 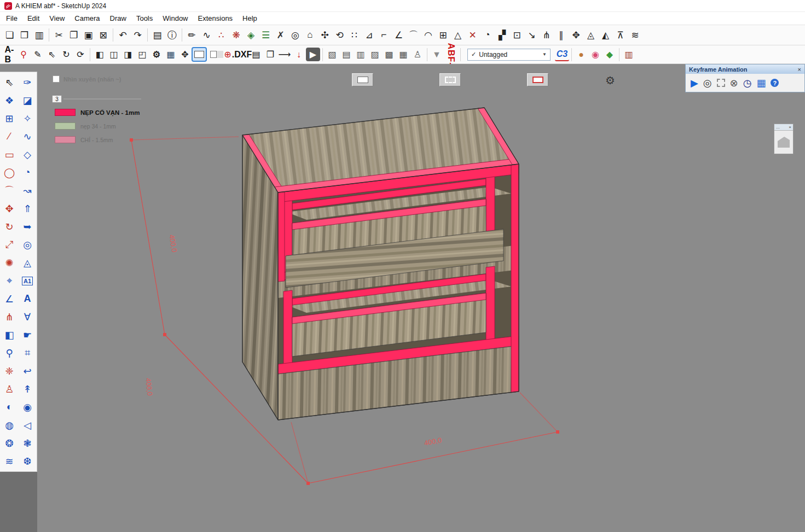 I want to click on plugin-star-icon: ✣, so click(x=325, y=35).